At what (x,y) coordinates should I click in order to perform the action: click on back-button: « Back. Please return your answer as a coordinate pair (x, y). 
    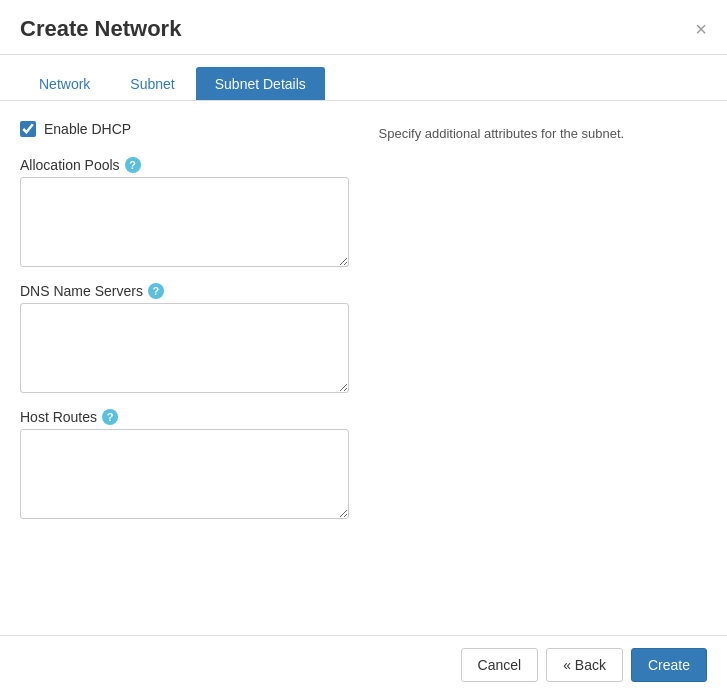
    Looking at the image, I should click on (584, 665).